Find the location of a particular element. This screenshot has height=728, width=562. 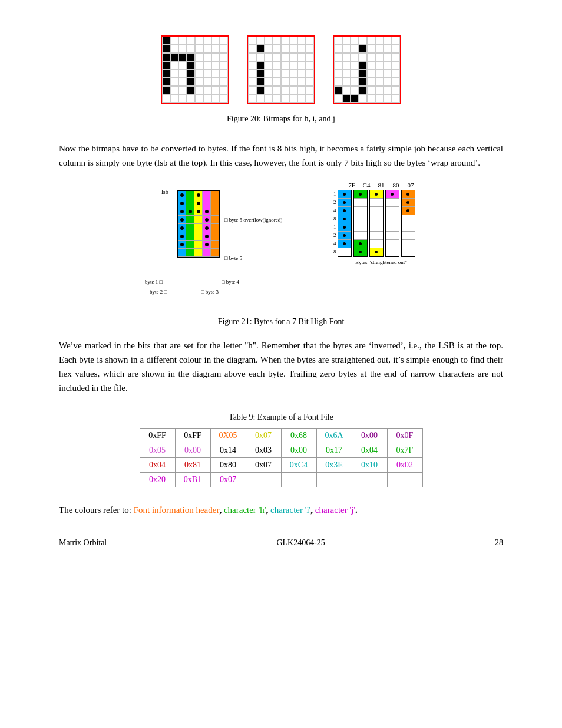

row-label-8: 8 is located at coordinates (335, 219).